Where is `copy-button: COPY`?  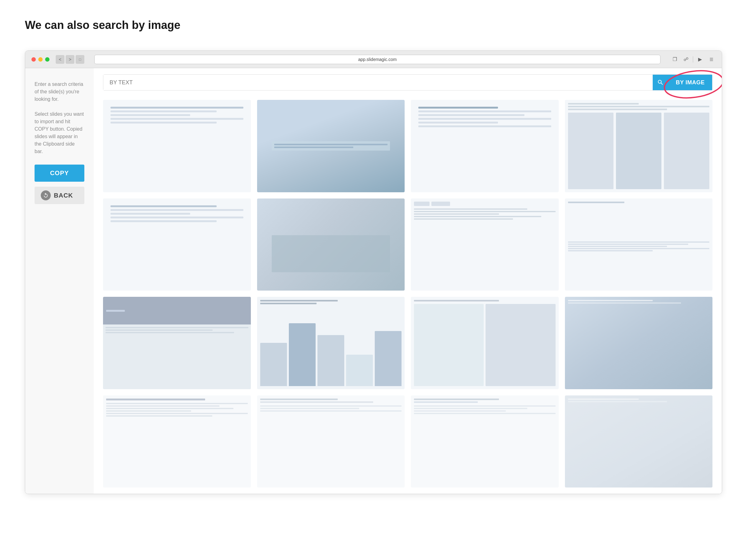 copy-button: COPY is located at coordinates (59, 173).